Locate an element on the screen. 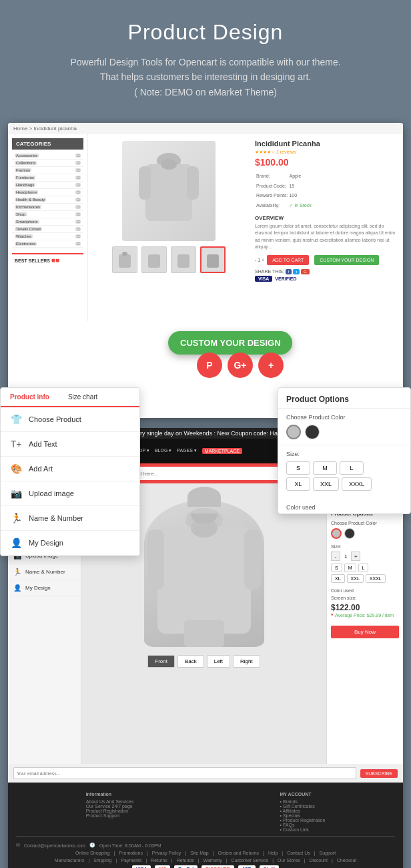  size-xl: XL is located at coordinates (338, 578).